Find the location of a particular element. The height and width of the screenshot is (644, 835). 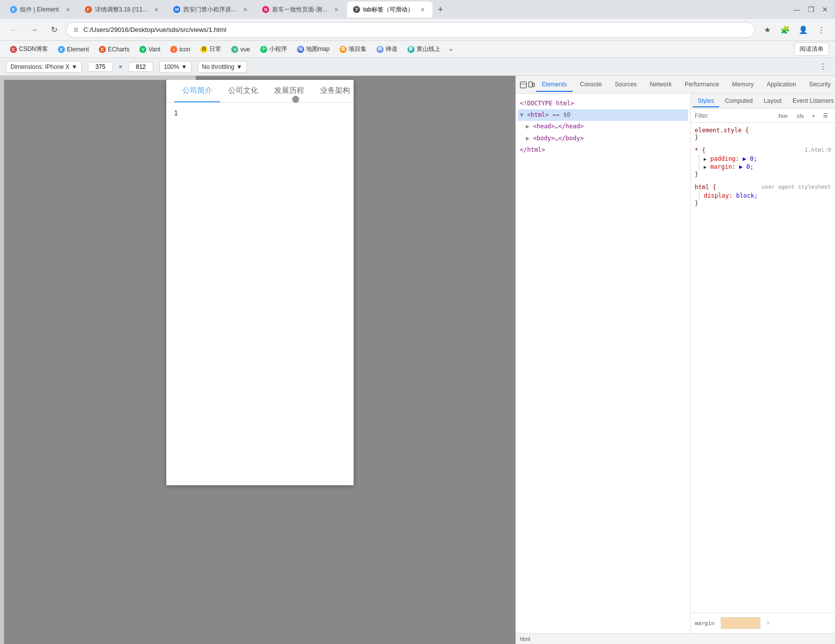

more-bookmarks: » is located at coordinates (451, 49).